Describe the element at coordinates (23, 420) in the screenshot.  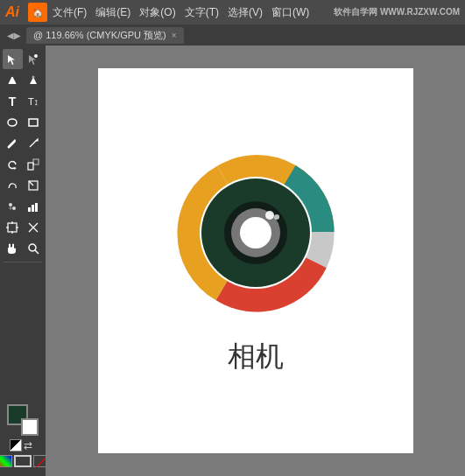
I see `color-swatches` at that location.